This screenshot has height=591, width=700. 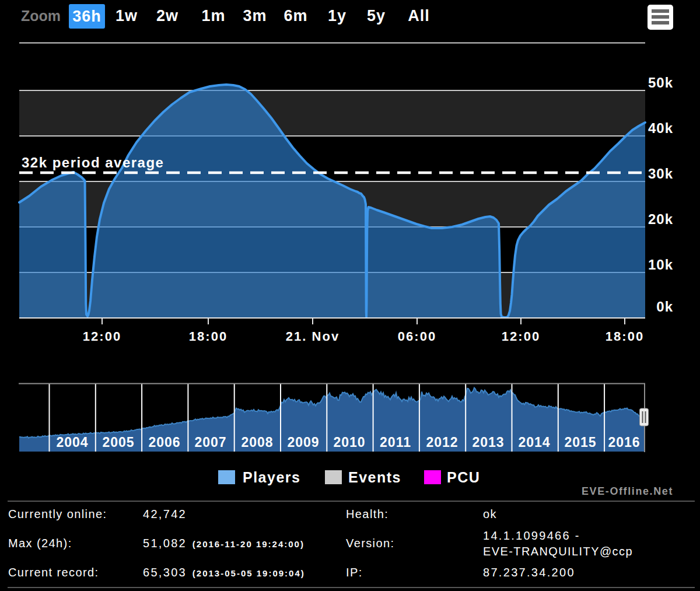 What do you see at coordinates (660, 83) in the screenshot?
I see `svg-text: 50k` at bounding box center [660, 83].